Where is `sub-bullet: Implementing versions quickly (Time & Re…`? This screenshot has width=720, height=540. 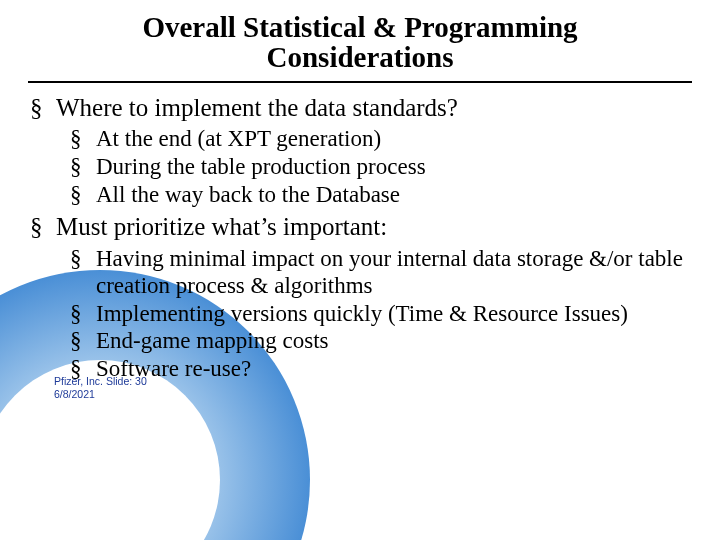 sub-bullet: Implementing versions quickly (Time & Re… is located at coordinates (381, 314).